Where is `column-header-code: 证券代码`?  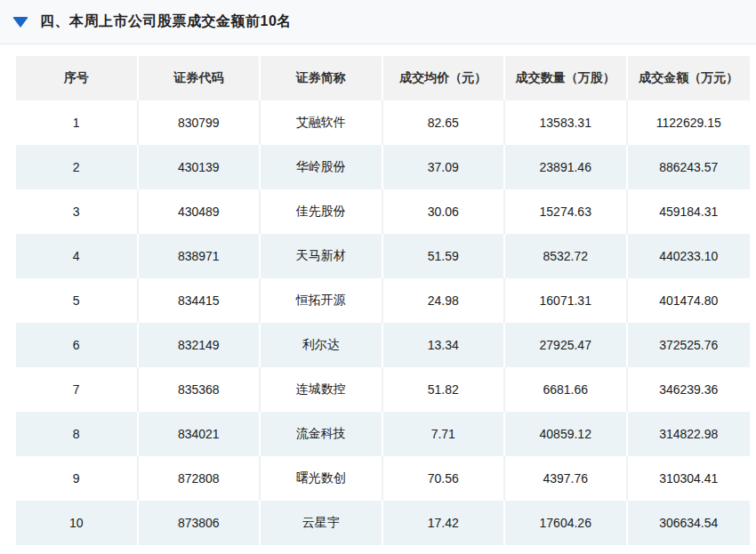
column-header-code: 证券代码 is located at coordinates (200, 78).